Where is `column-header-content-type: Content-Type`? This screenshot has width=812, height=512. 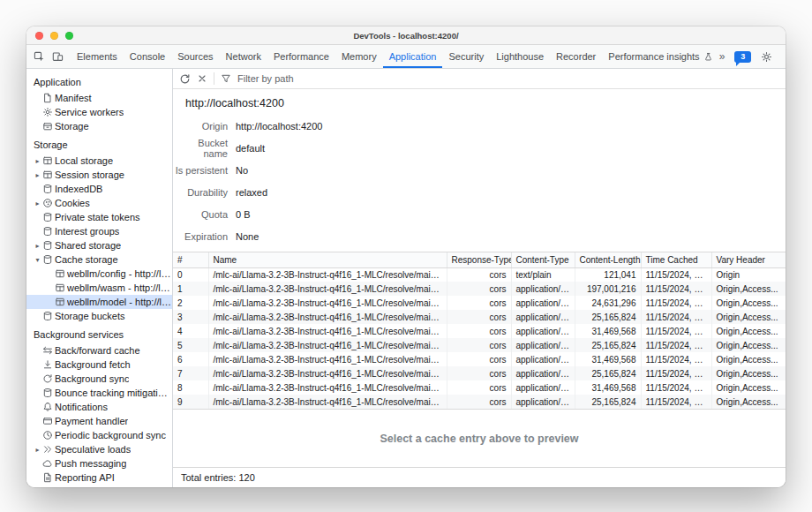
column-header-content-type: Content-Type is located at coordinates (543, 260).